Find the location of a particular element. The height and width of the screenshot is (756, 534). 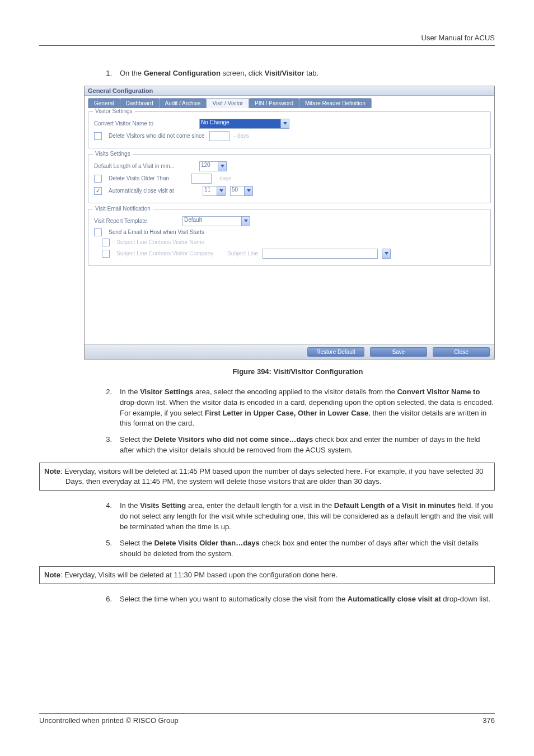

subject-contains-company-label: Subject Line Contains Visitor Company is located at coordinates (170, 253).